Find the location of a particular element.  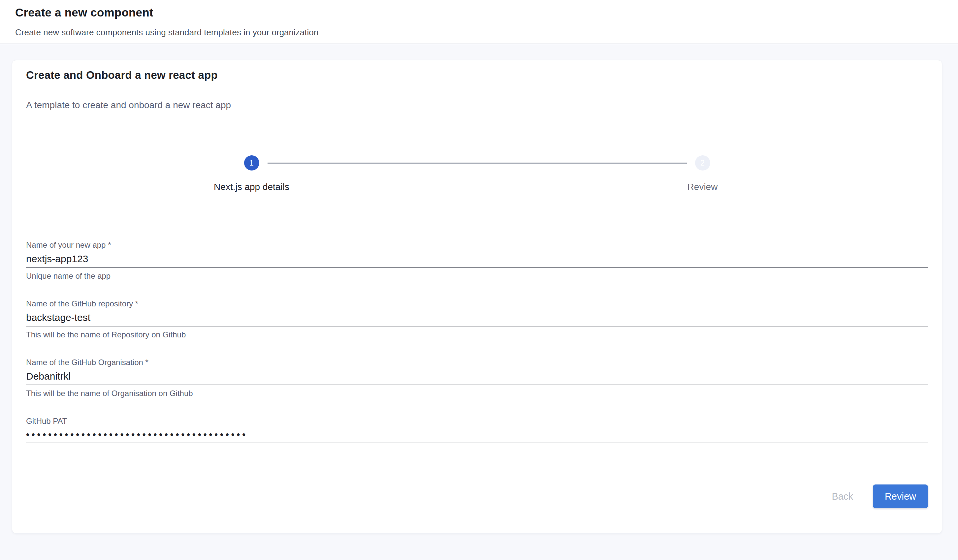

github-organisation-input is located at coordinates (477, 378).